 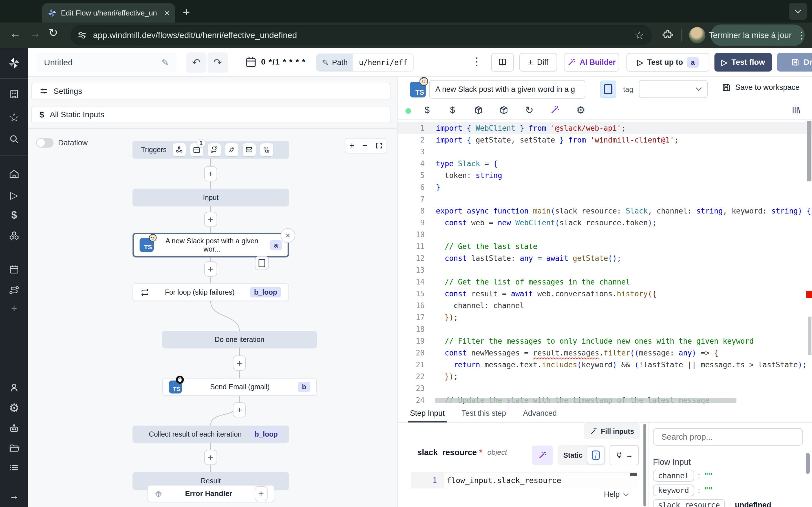 I want to click on test-flow-button: Test flow, so click(x=743, y=62).